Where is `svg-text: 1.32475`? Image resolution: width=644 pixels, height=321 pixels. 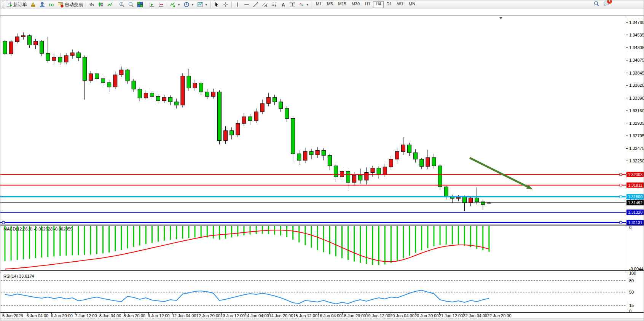
svg-text: 1.32475 is located at coordinates (636, 148).